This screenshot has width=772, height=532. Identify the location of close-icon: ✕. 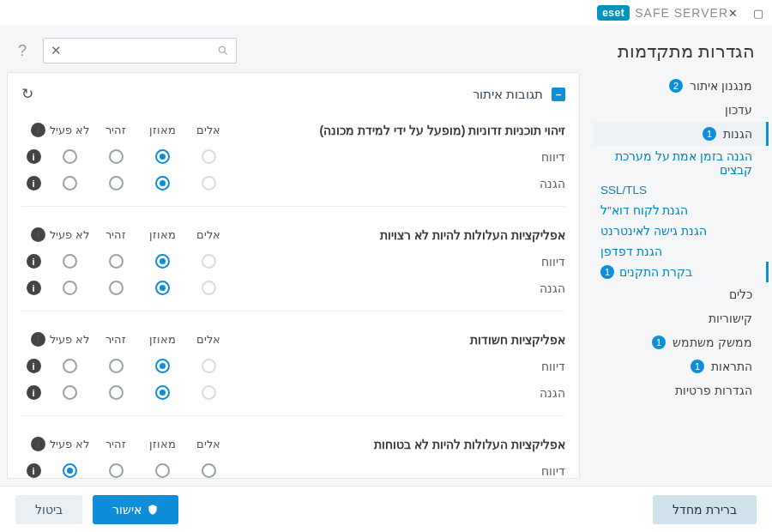
(733, 14).